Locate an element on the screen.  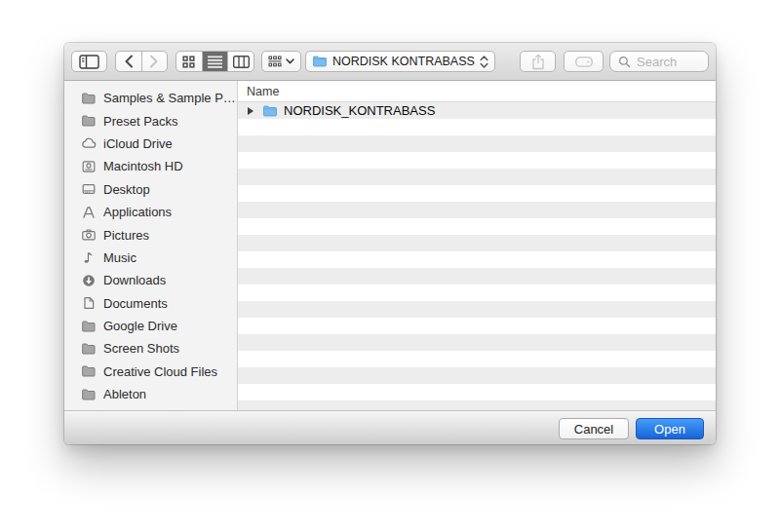
navigation-segmented-control is located at coordinates (141, 61).